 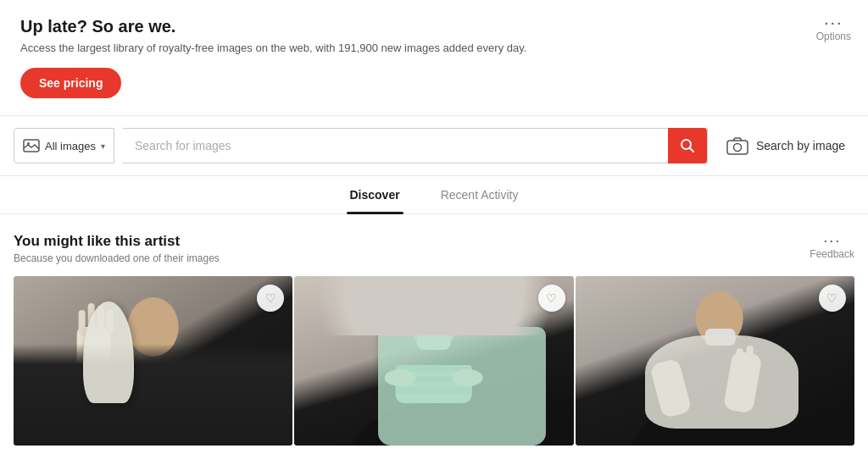 What do you see at coordinates (434, 361) in the screenshot?
I see `image-2-visual` at bounding box center [434, 361].